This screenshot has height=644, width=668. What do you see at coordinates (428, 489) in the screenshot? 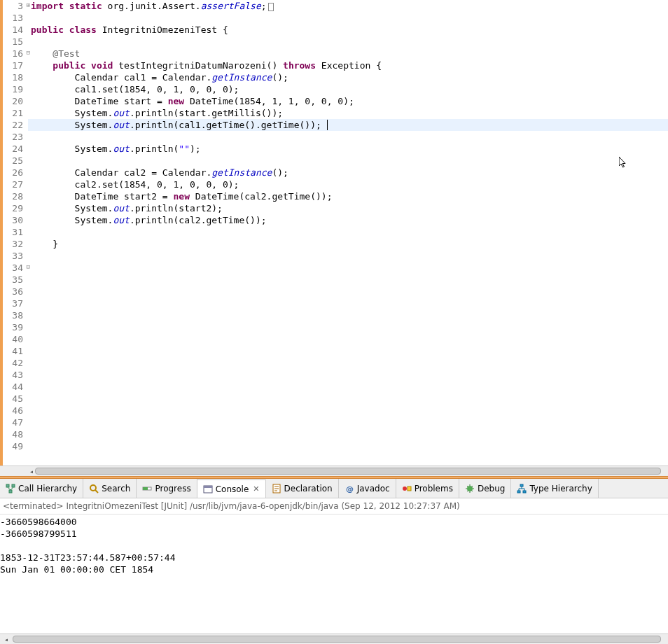
I see `tab-problems: Problems` at bounding box center [428, 489].